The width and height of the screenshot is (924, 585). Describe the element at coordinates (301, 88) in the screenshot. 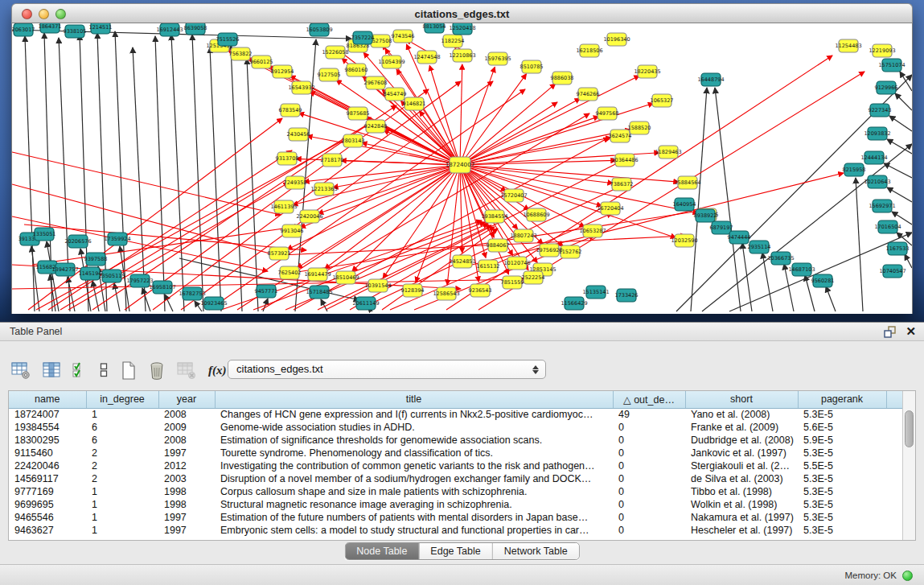

I see `graph-node: 16543932` at that location.